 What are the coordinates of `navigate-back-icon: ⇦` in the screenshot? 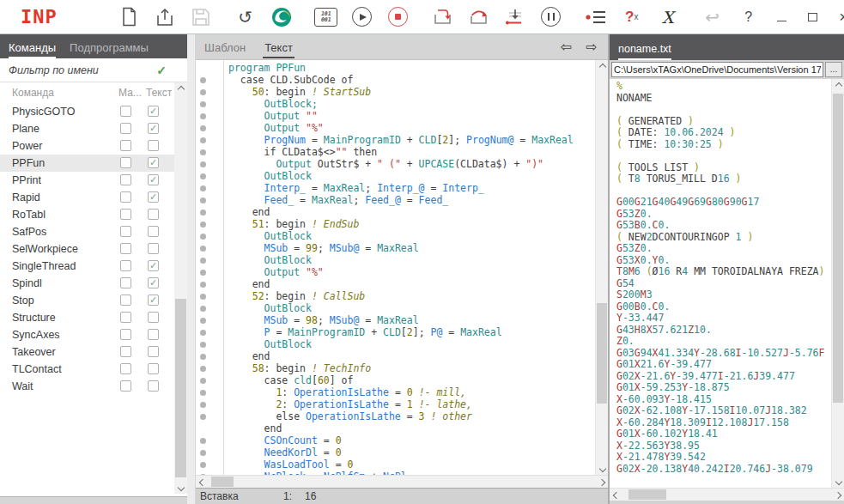 It's located at (567, 46).